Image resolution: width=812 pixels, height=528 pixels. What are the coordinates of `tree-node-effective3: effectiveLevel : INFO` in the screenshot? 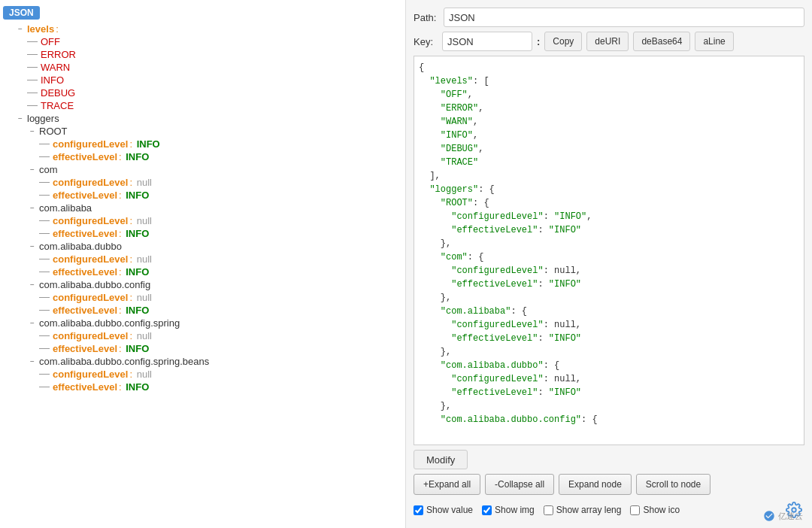 It's located at (203, 233).